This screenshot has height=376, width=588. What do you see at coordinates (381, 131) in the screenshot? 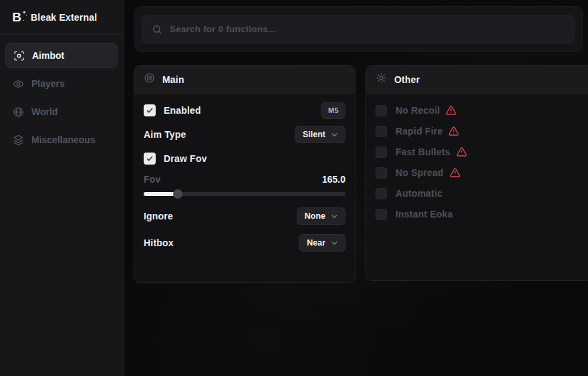
I see `rapid-fire-checkbox` at bounding box center [381, 131].